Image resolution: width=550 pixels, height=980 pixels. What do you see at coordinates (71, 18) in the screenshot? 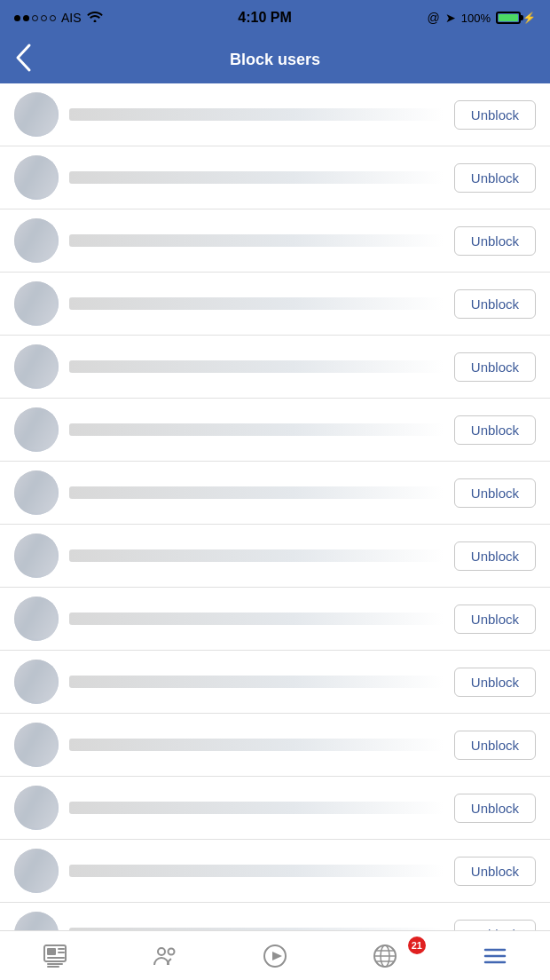
I see `carrier-name: AIS` at bounding box center [71, 18].